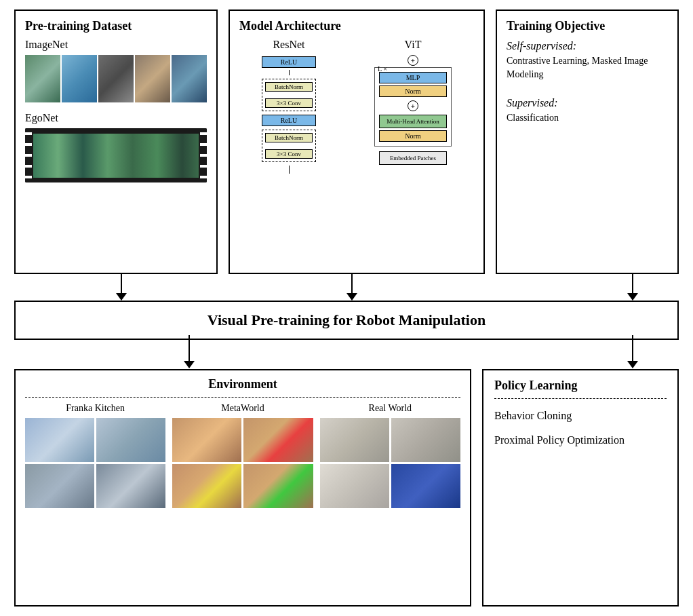 Image resolution: width=693 pixels, height=616 pixels. Describe the element at coordinates (116, 142) in the screenshot. I see `pretraining-box: Pre-training Dataset ImageNet EgoNet` at that location.